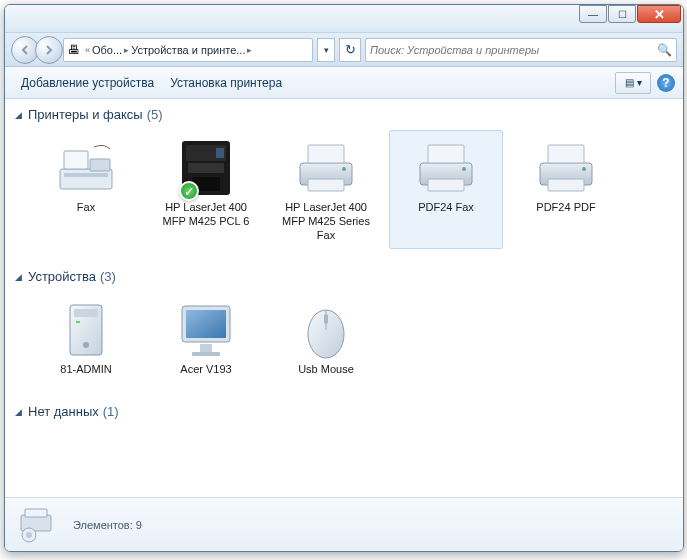 The height and width of the screenshot is (560, 687). I want to click on group-title: Принтеры и факсы, so click(86, 114).